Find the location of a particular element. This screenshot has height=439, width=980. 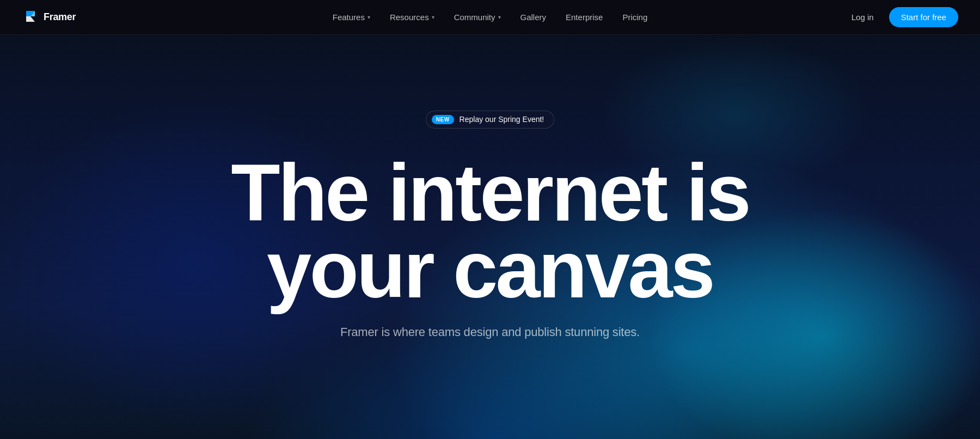

hero-subtitle: Framer is where teams design and publish… is located at coordinates (490, 332).